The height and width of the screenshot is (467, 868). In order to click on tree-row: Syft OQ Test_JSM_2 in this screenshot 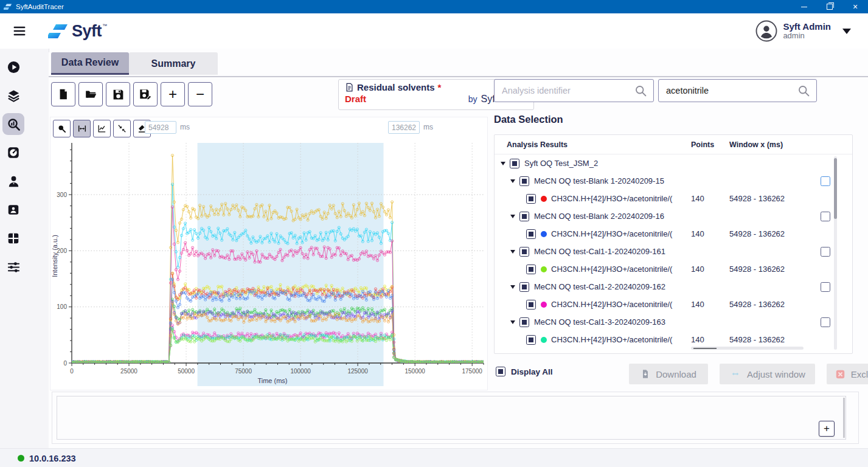, I will do `click(673, 163)`.